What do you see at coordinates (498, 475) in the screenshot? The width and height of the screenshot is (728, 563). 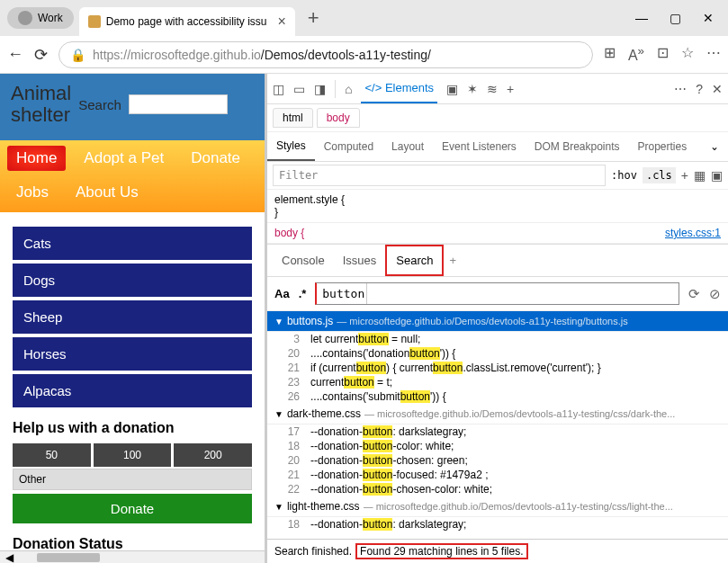 I see `result-line: 21--donation-button-focused: #1479a2 ;` at bounding box center [498, 475].